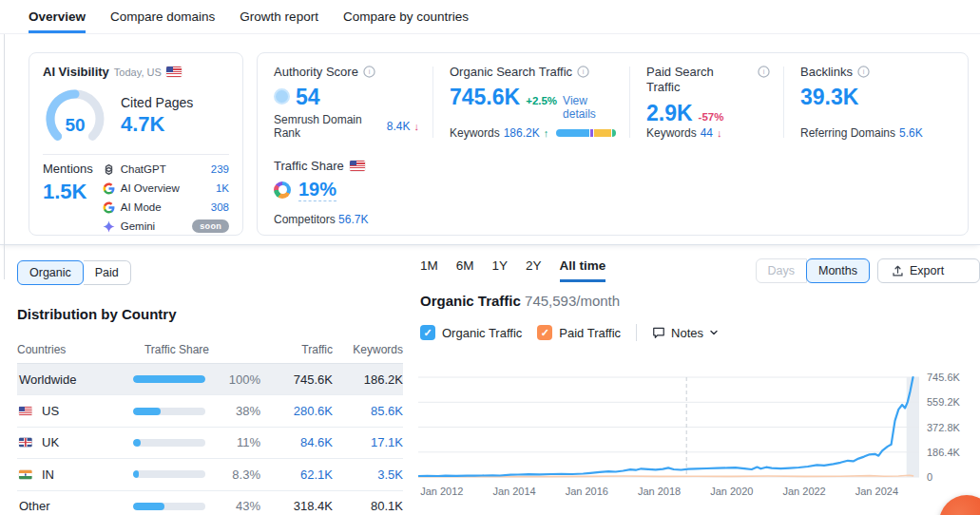 The height and width of the screenshot is (515, 980). What do you see at coordinates (430, 270) in the screenshot?
I see `range-tab-1m: 1M` at bounding box center [430, 270].